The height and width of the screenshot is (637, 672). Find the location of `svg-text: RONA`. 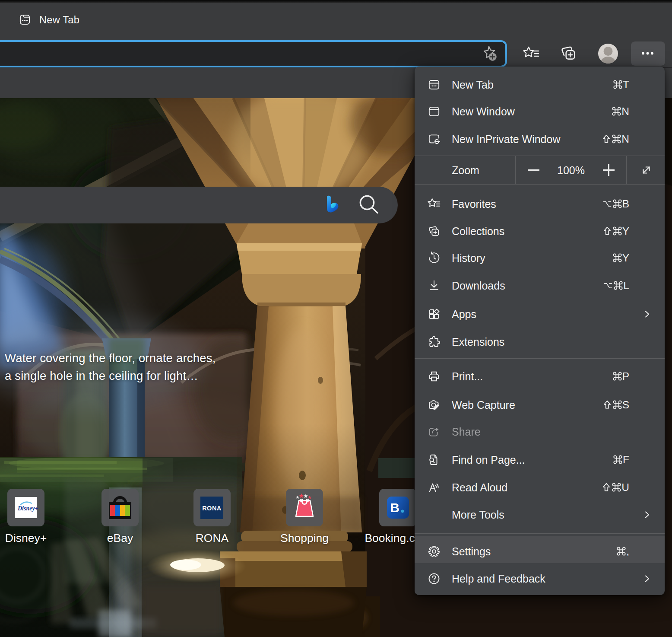

svg-text: RONA is located at coordinates (212, 508).